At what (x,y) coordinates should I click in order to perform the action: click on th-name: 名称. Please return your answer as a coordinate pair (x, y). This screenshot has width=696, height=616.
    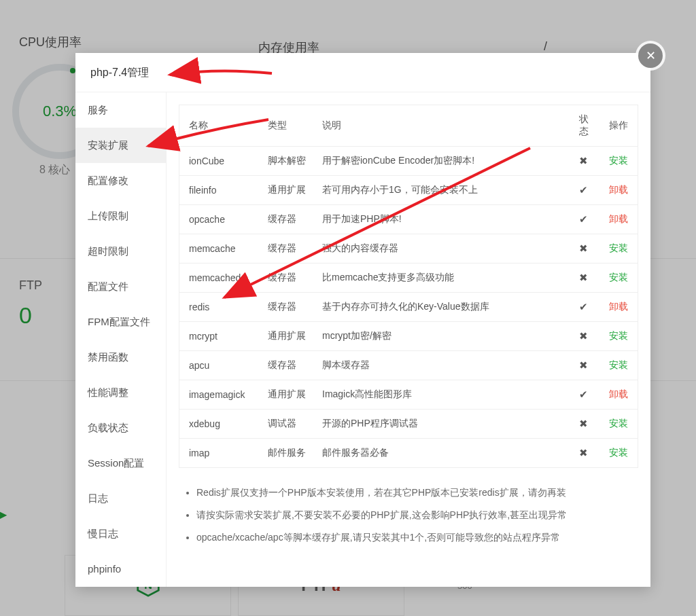
    Looking at the image, I should click on (220, 126).